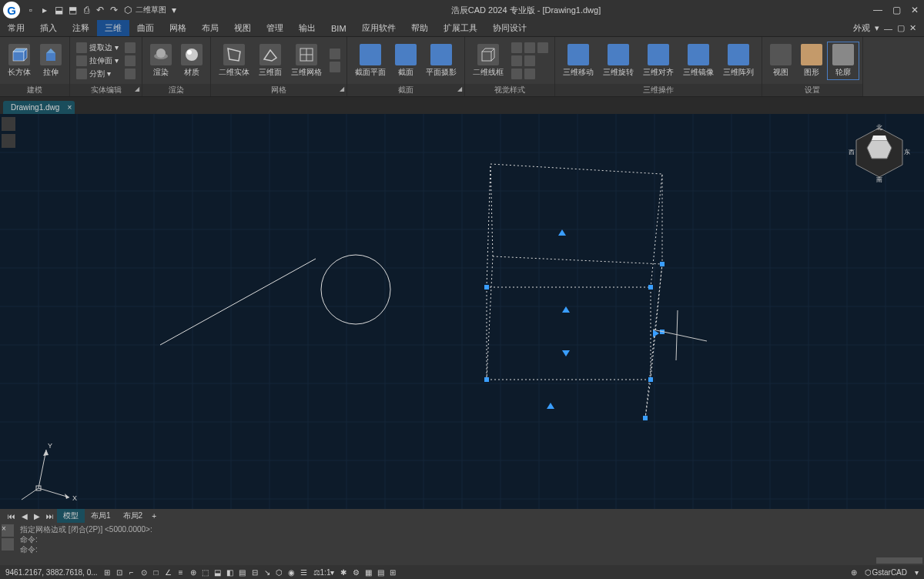 Image resolution: width=924 pixels, height=579 pixels. What do you see at coordinates (862, 28) in the screenshot?
I see `appearance-label: 外观` at bounding box center [862, 28].